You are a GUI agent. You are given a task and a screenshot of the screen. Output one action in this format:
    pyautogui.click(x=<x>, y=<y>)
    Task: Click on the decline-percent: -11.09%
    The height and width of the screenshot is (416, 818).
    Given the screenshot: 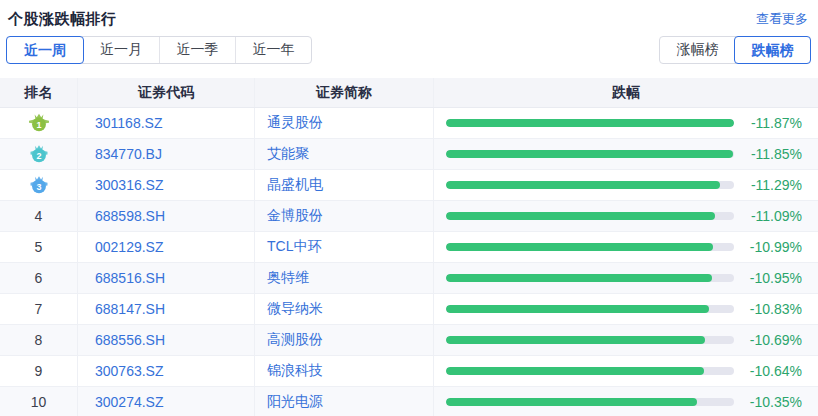 What is the action you would take?
    pyautogui.click(x=776, y=216)
    